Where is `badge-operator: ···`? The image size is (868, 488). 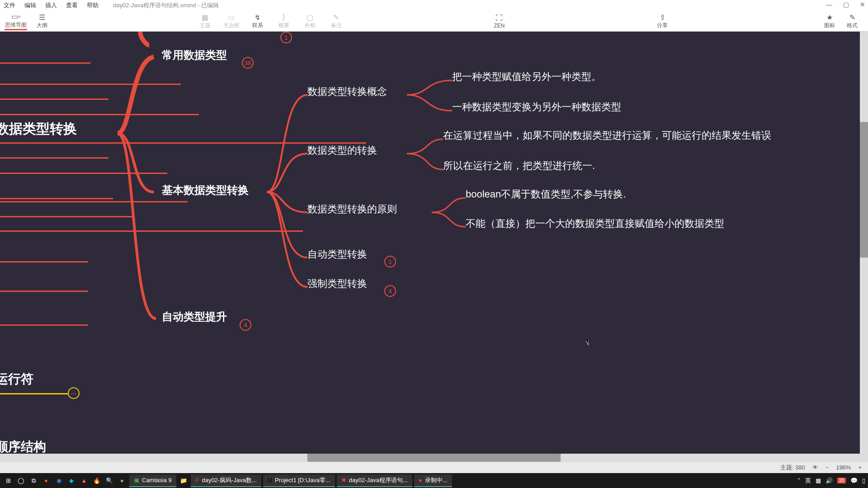
badge-operator: ··· is located at coordinates (74, 393).